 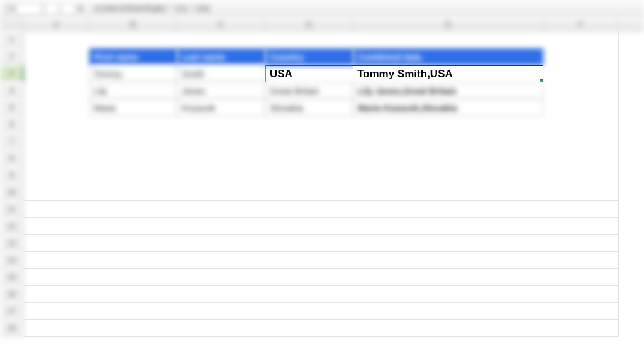 What do you see at coordinates (448, 57) in the screenshot?
I see `table-header-combined: Combined data` at bounding box center [448, 57].